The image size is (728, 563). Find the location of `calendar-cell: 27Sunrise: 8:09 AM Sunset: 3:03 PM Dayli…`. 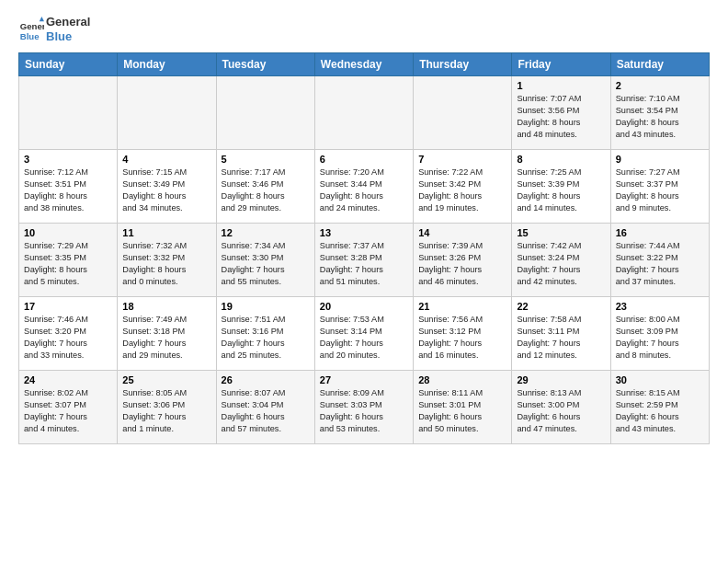

calendar-cell: 27Sunrise: 8:09 AM Sunset: 3:03 PM Dayli… is located at coordinates (364, 408).